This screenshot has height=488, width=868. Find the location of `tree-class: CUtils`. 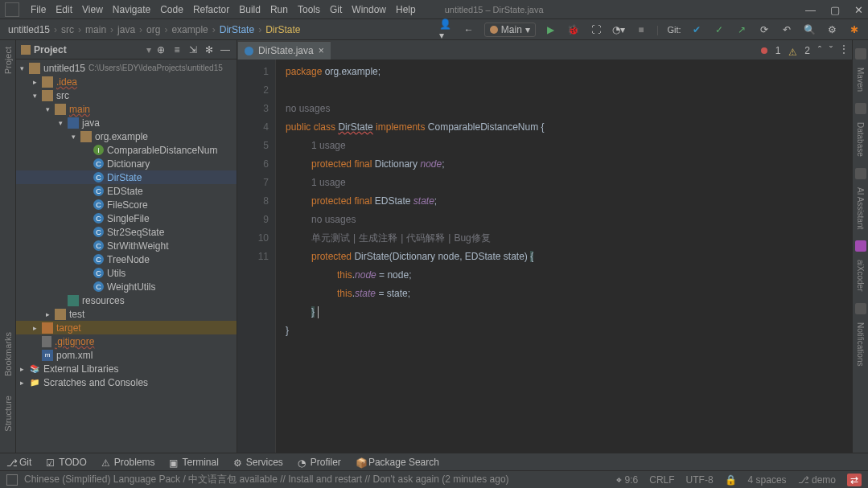

tree-class: CUtils is located at coordinates (126, 273).